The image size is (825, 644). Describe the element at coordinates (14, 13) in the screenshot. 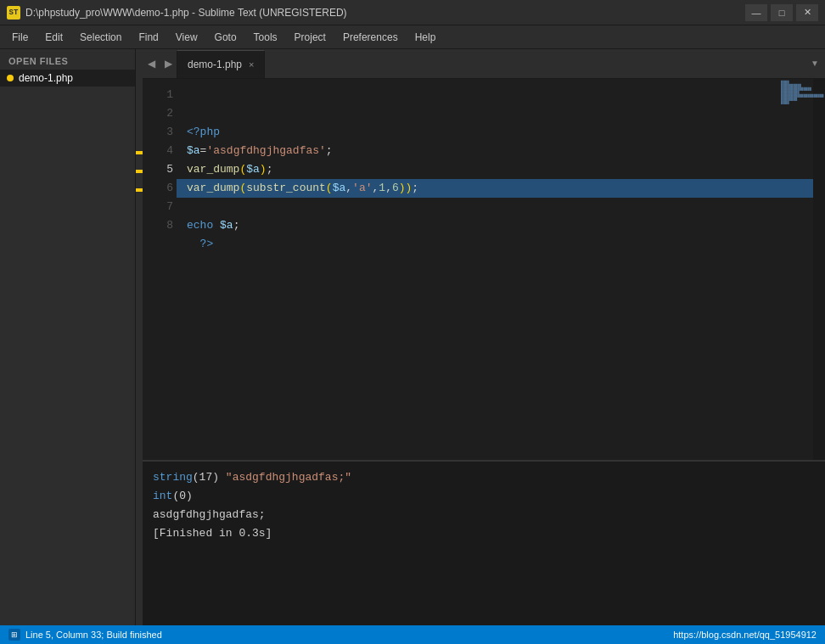

I see `app-icon: ST` at that location.